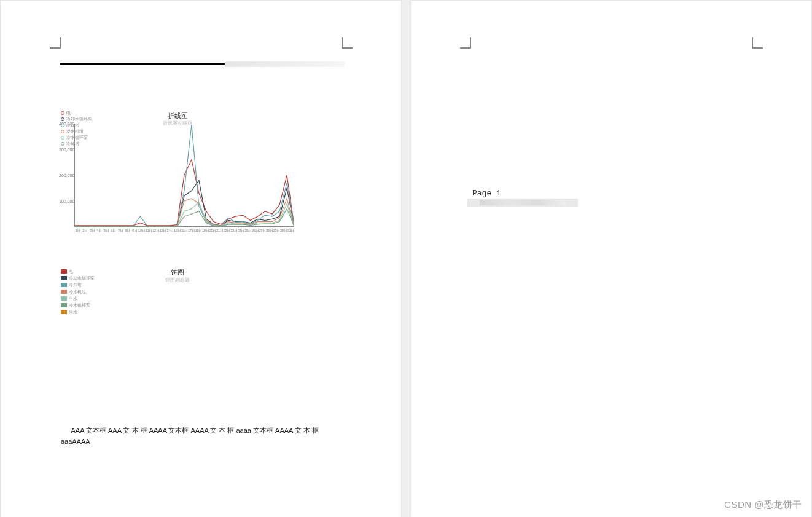 The image size is (812, 517). Describe the element at coordinates (80, 305) in the screenshot. I see `legend-label: 冷水循环泵` at that location.